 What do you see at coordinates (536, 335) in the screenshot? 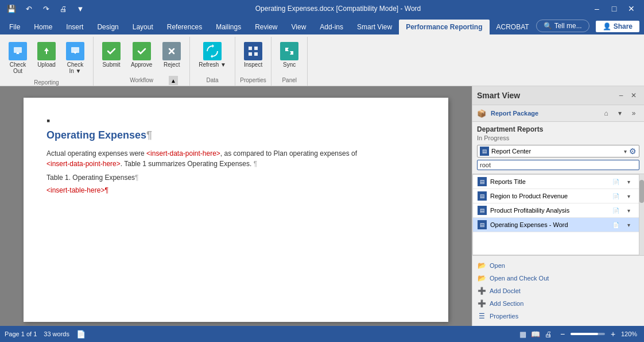
I see `view-read-btn: 📖` at bounding box center [536, 335].